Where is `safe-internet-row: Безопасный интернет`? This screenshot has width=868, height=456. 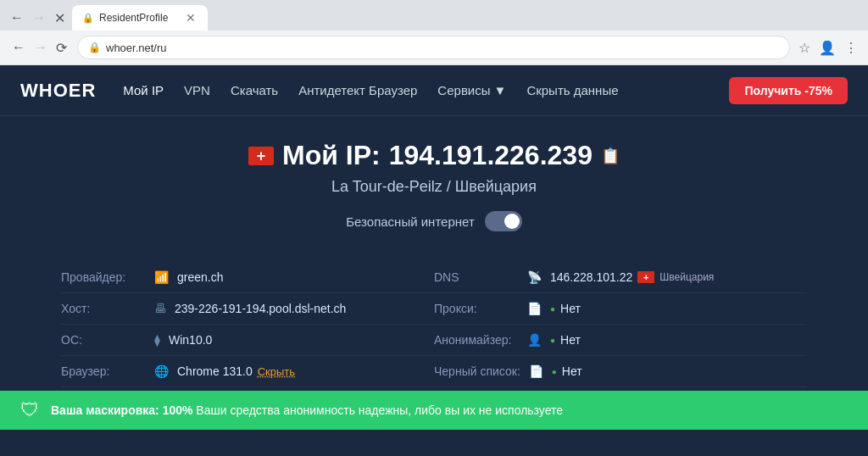 safe-internet-row: Безопасный интернет is located at coordinates (434, 221).